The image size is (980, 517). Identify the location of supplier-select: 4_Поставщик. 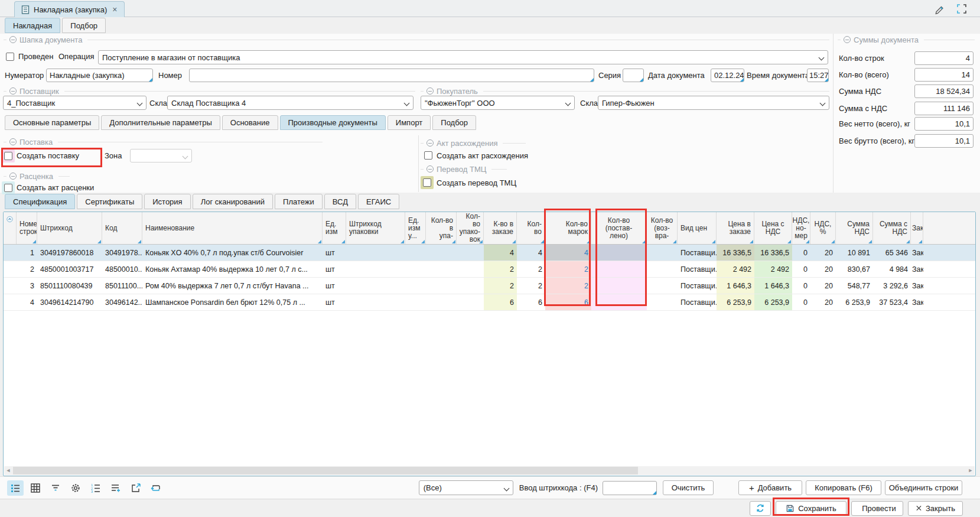
(74, 103).